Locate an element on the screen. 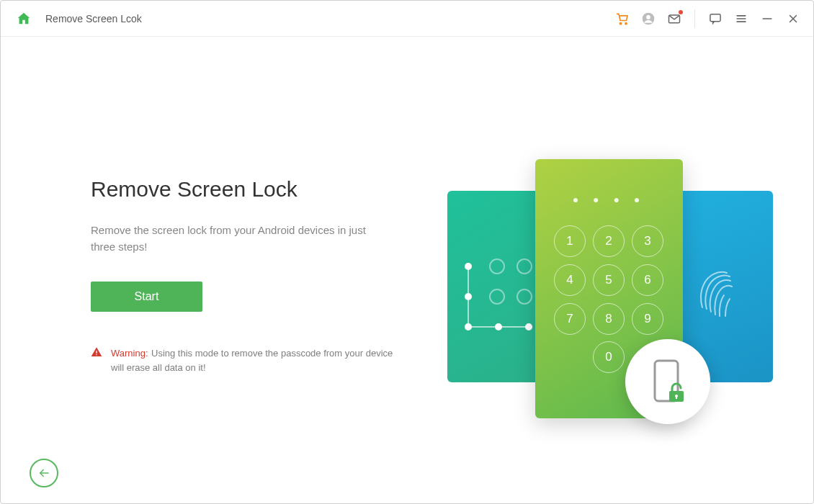  fingerprint-icon is located at coordinates (721, 289).